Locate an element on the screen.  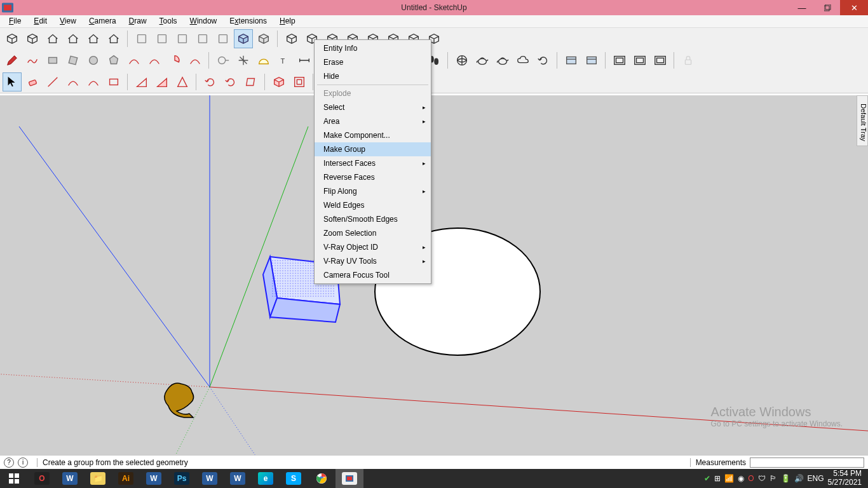
tray-dell-icon: ◉ is located at coordinates (741, 478).